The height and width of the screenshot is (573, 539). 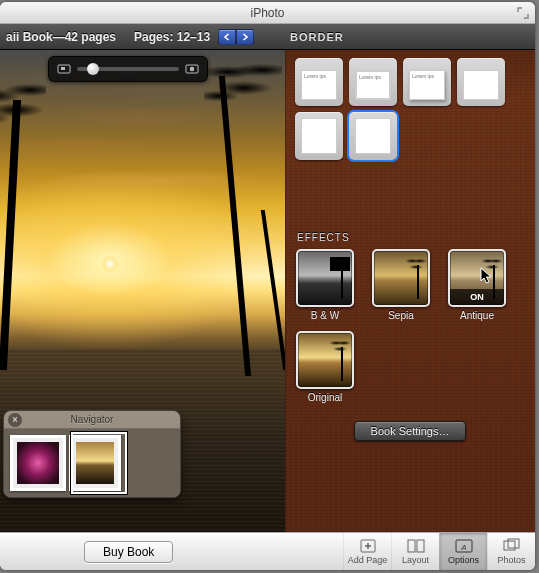 I want to click on navigator-panel: × Navigator, so click(x=92, y=454).